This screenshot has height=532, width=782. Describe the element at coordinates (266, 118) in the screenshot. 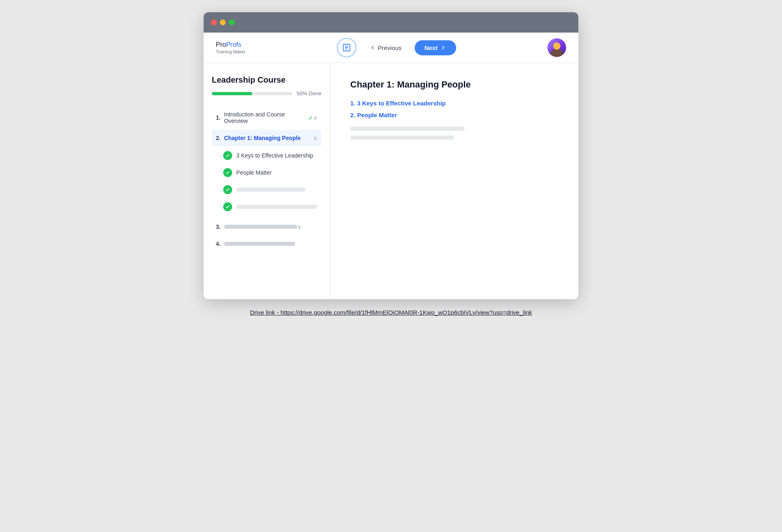

I see `chapter-item-1: 1. Introduction and Course Overview ✓ ∨` at that location.